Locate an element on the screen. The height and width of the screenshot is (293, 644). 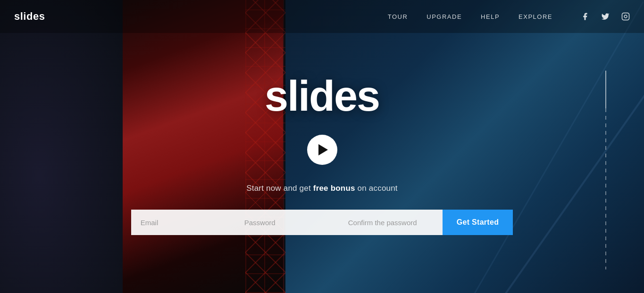
scroll-line-dashed is located at coordinates (606, 189).